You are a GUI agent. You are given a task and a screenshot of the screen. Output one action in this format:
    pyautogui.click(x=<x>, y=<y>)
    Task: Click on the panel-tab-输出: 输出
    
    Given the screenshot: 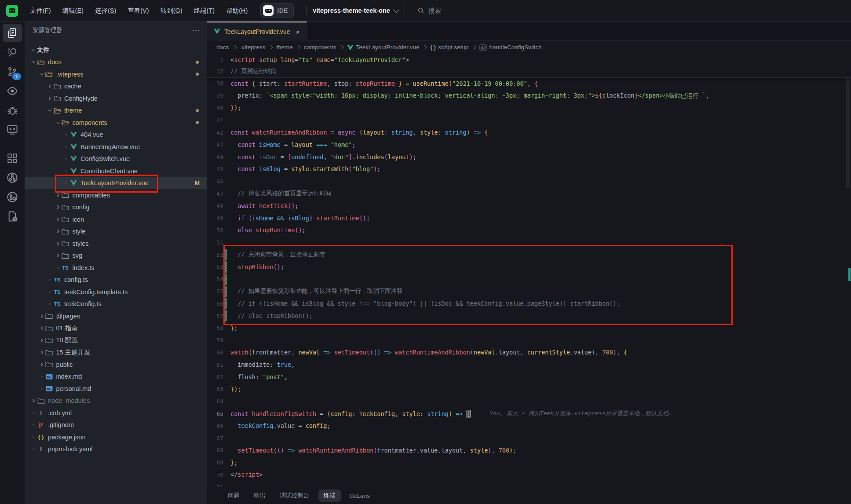 What is the action you would take?
    pyautogui.click(x=259, y=496)
    